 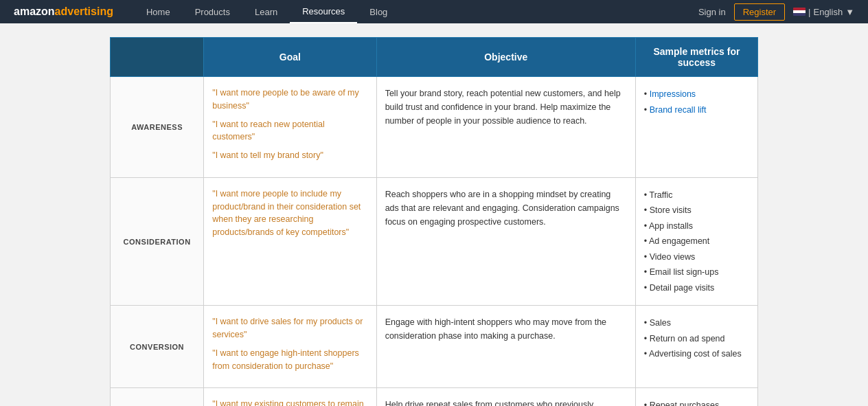 What do you see at coordinates (673, 94) in the screenshot?
I see `metric-impressions: Impressions` at bounding box center [673, 94].